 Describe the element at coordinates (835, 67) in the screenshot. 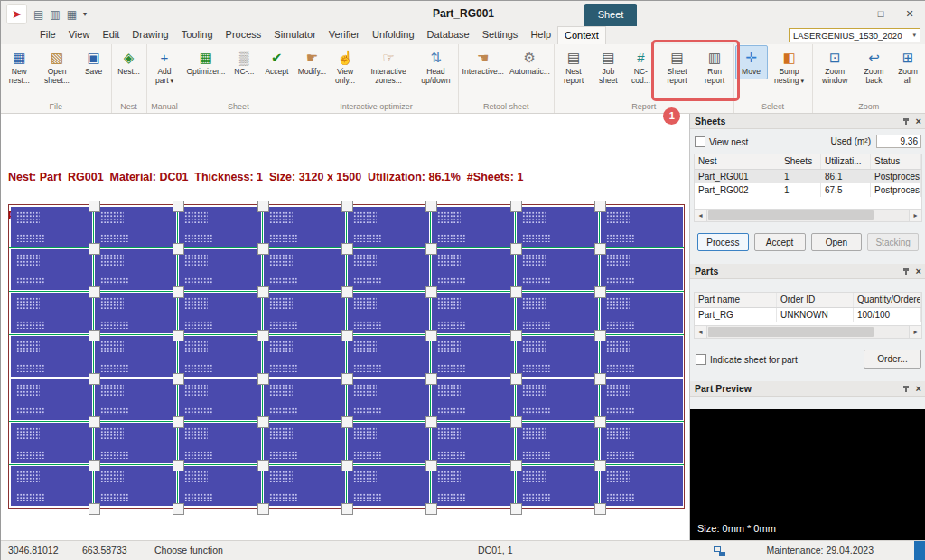

I see `zoom-window-button: ⊡Zoom window` at that location.